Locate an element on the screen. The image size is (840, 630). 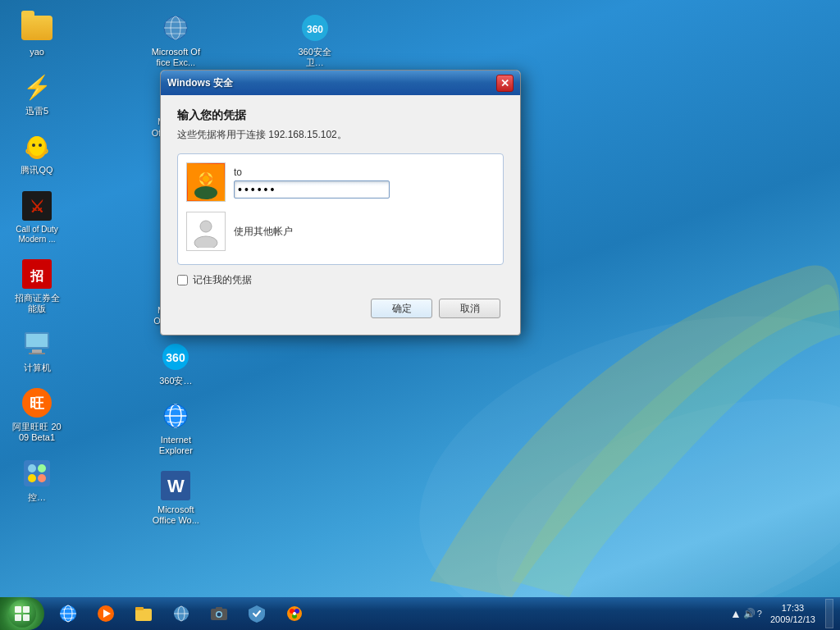
tray-icons: ▲ 🔊 ? is located at coordinates (746, 614).